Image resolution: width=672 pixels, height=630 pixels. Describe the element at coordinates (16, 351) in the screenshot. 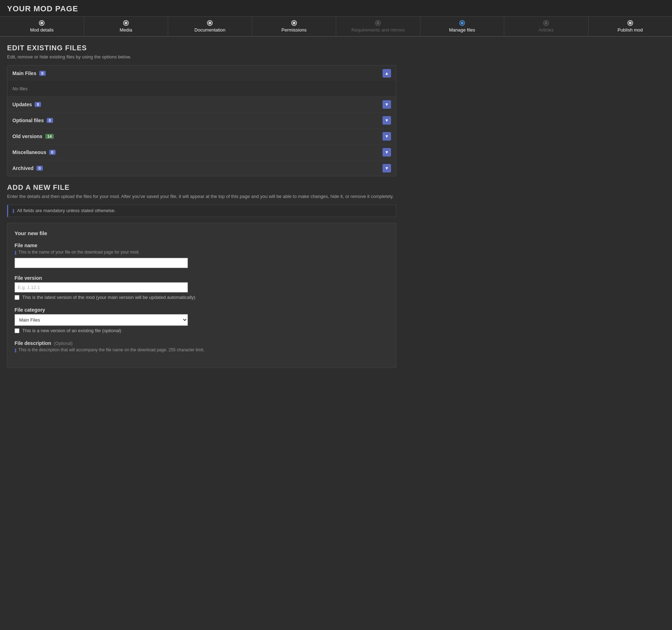

I see `file-description-hint-icon: ℹ` at that location.